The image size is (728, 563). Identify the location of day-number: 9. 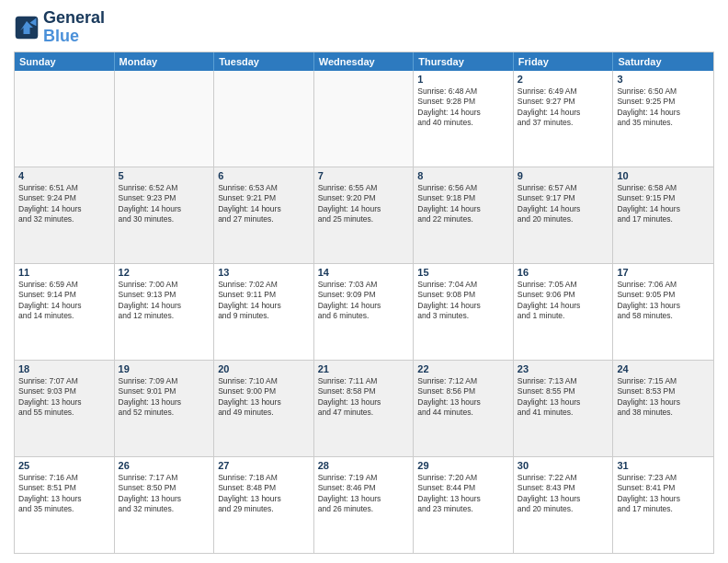
(563, 176).